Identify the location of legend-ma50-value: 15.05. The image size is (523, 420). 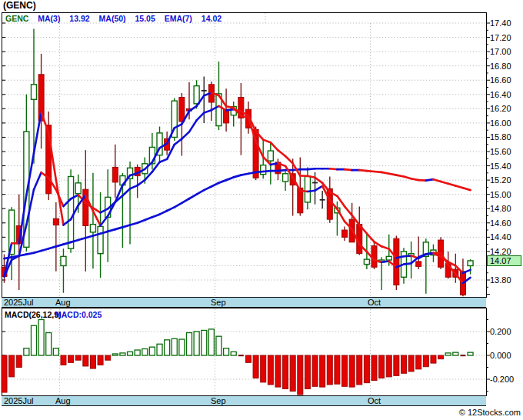
(145, 18).